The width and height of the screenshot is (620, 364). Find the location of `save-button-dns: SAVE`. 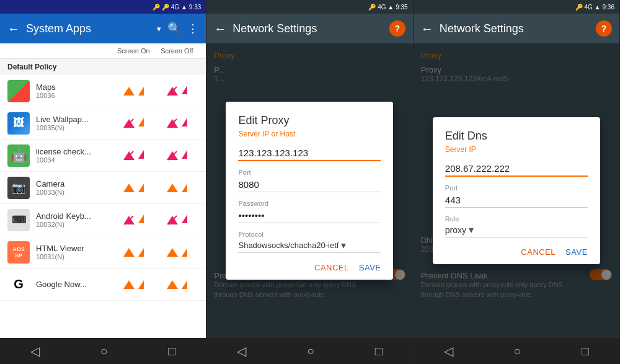

save-button-dns: SAVE is located at coordinates (577, 252).